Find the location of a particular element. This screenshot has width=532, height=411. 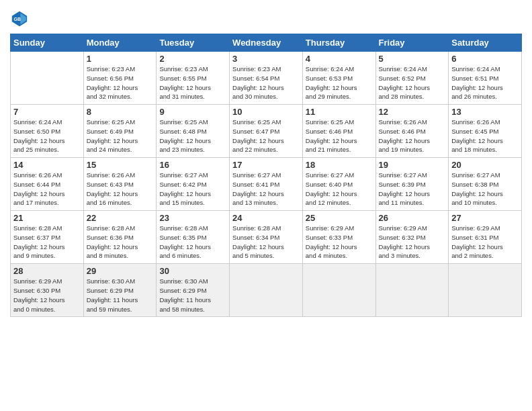

day-number: 17 is located at coordinates (266, 165).